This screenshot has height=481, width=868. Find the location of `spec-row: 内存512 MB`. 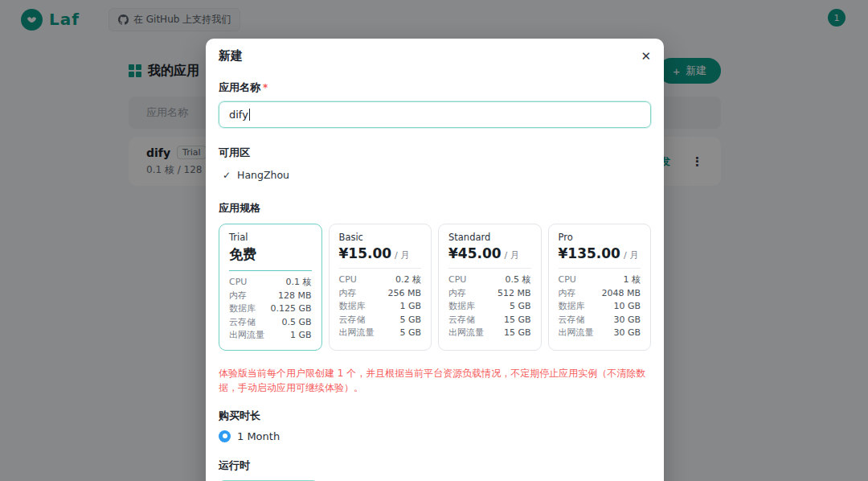

spec-row: 内存512 MB is located at coordinates (490, 294).